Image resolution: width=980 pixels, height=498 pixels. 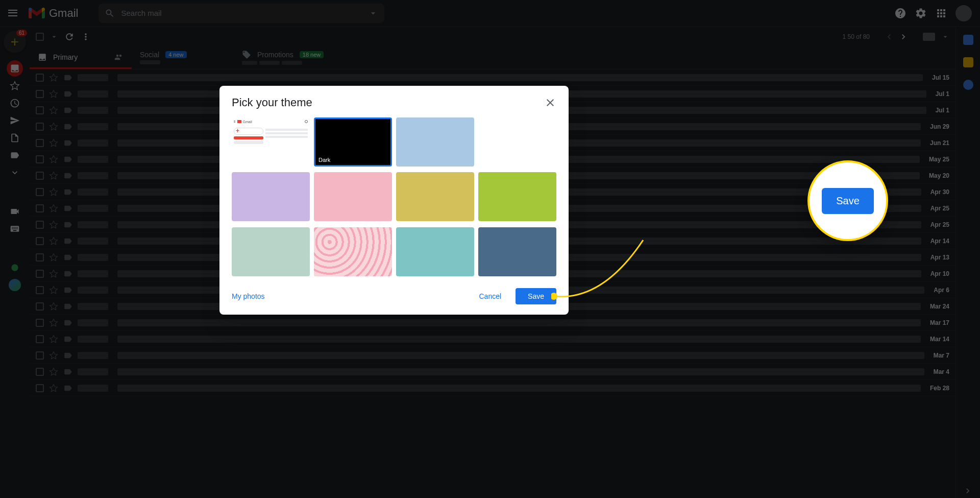 What do you see at coordinates (490, 296) in the screenshot?
I see `cancel-button: Cancel` at bounding box center [490, 296].